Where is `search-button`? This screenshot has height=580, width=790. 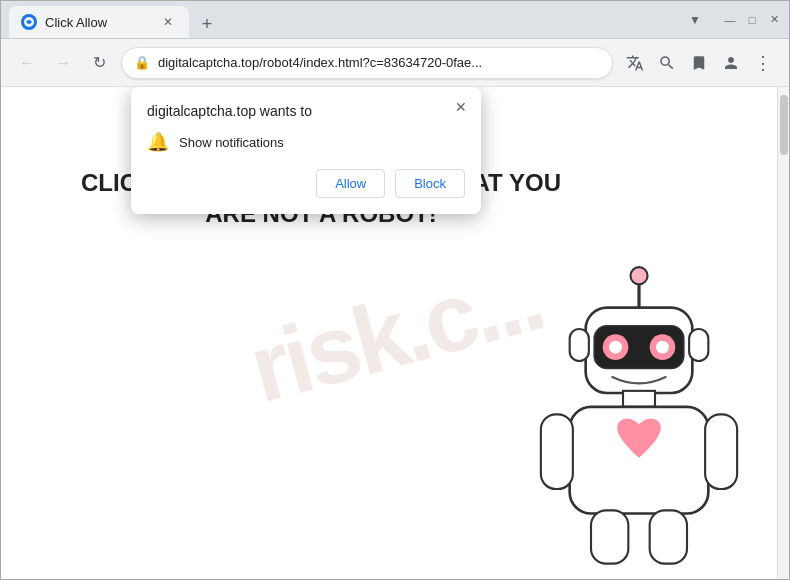
search-button is located at coordinates (667, 63).